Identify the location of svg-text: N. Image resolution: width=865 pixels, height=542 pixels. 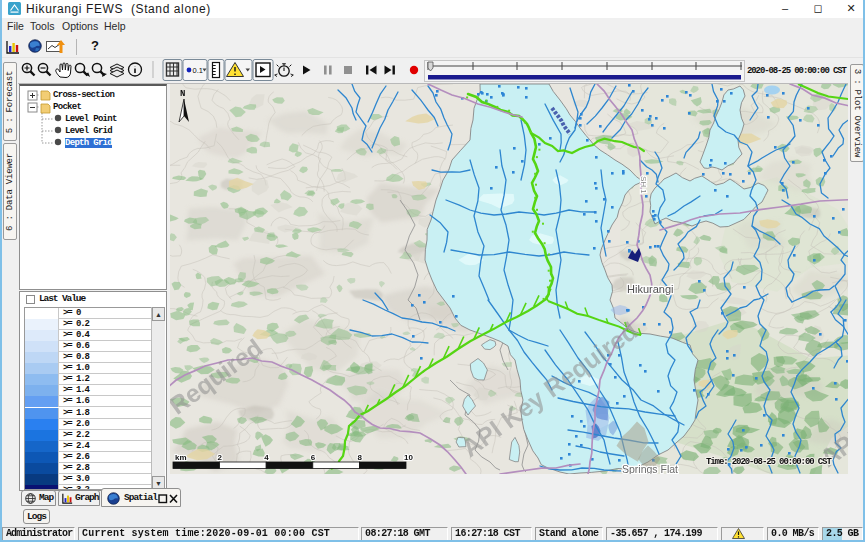
(182, 94).